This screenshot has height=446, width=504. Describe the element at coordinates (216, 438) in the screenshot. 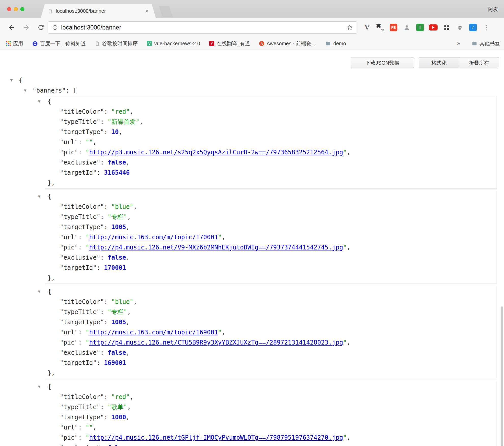

I see `json-url-link: http://p4.music.126.net/tGPljf-IMOCyPvum…` at that location.